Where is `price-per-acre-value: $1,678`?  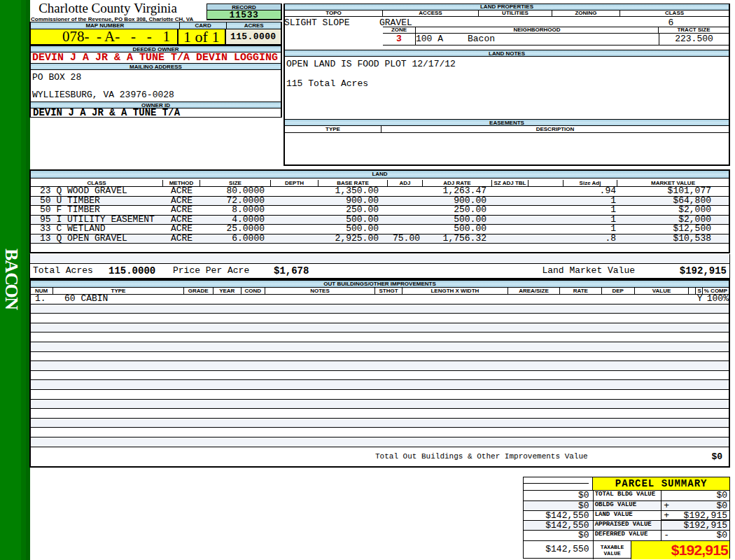
price-per-acre-value: $1,678 is located at coordinates (291, 271).